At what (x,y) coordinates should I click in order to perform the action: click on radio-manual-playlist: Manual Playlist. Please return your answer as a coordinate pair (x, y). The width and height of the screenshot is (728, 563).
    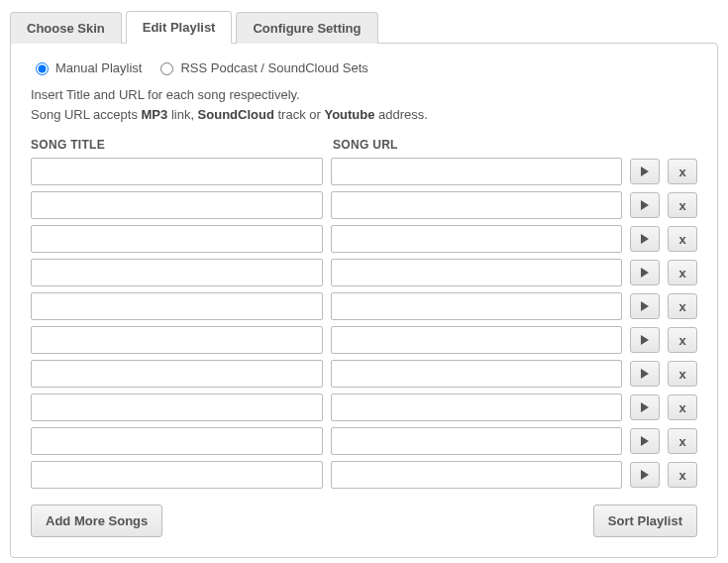
    Looking at the image, I should click on (86, 67).